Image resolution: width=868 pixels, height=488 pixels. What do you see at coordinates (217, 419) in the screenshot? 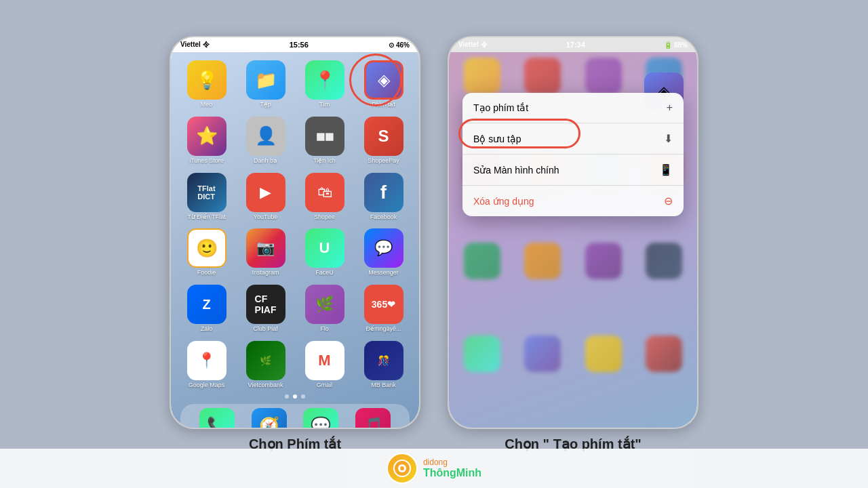
I see `dock-phone: 📞` at bounding box center [217, 419].